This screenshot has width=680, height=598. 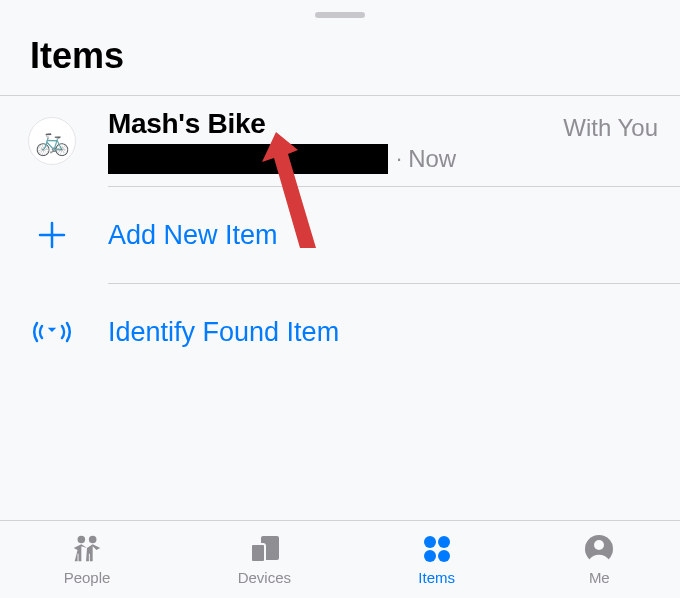 I want to click on item-status: With You, so click(x=610, y=128).